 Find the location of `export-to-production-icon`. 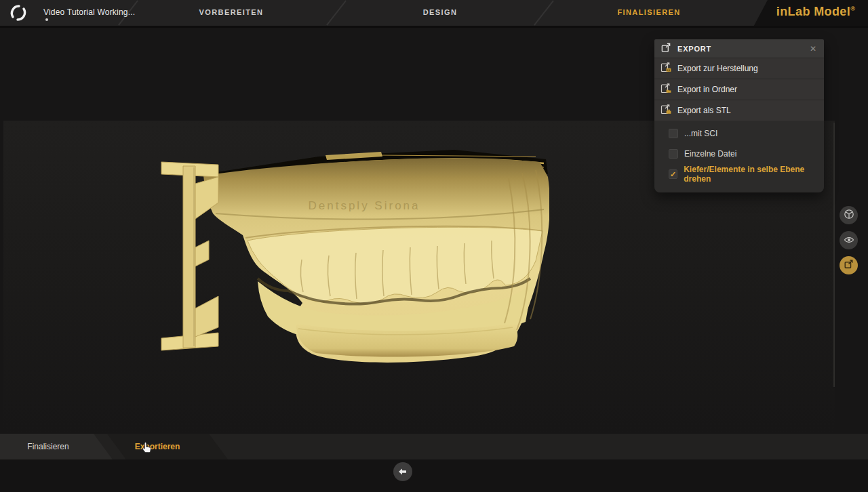

export-to-production-icon is located at coordinates (666, 68).